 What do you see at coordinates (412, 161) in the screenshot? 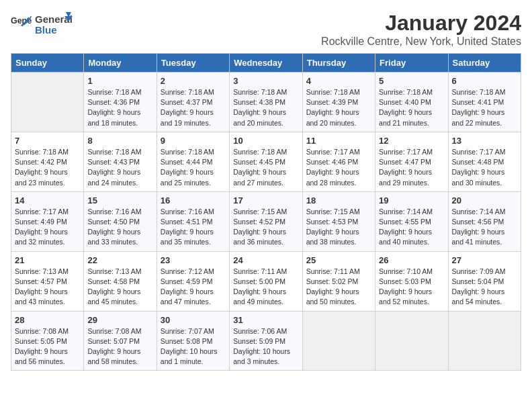
I see `calendar-cell: 12Sunrise: 7:17 AM Sunset: 4:47 PM Dayli…` at bounding box center [412, 161].